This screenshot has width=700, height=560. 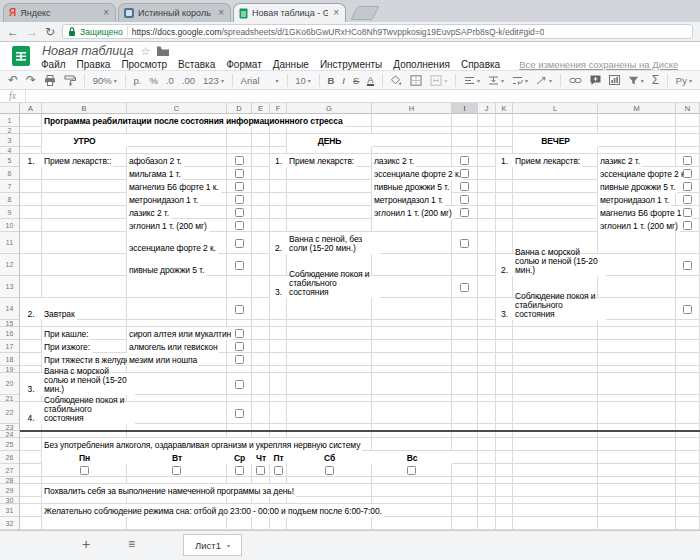 What do you see at coordinates (240, 458) in the screenshot?
I see `cell-D26: Ср` at bounding box center [240, 458].